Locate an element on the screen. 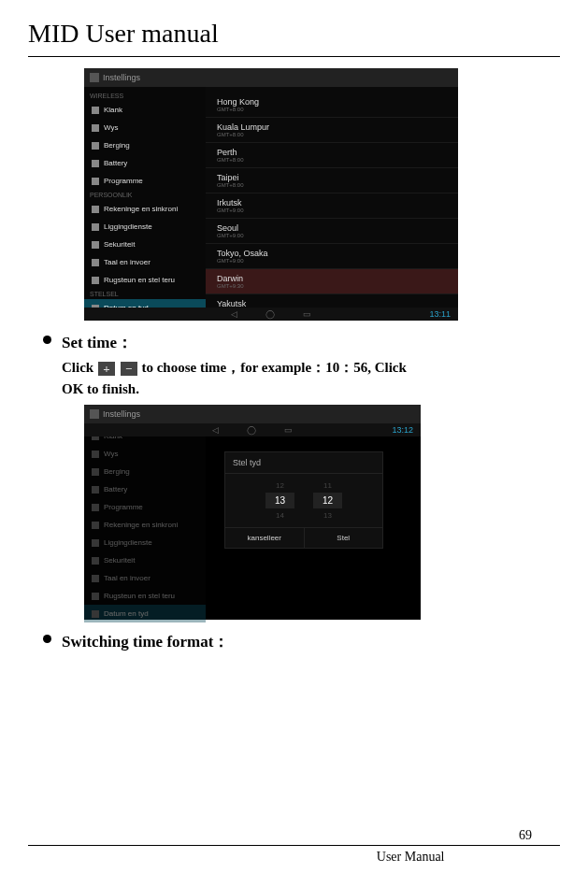 The width and height of the screenshot is (588, 887). screenshot-time-picker: Instellings KlankWysBergingBatteryProgra… is located at coordinates (252, 512).